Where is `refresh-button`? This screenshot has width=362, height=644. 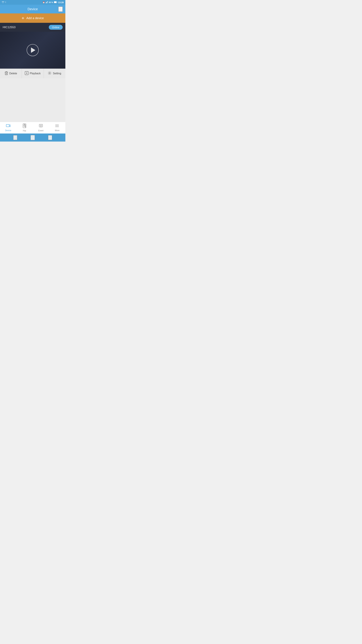
refresh-button is located at coordinates (60, 9).